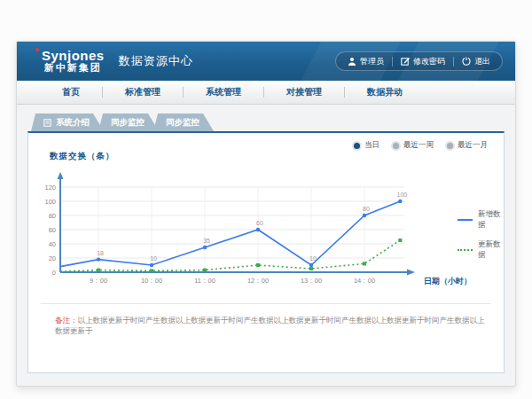  Describe the element at coordinates (476, 62) in the screenshot. I see `logout-button: 退出` at that location.